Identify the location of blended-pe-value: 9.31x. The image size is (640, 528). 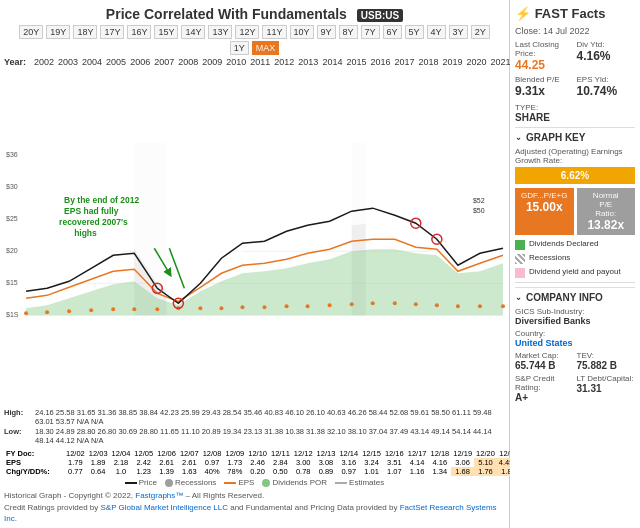
(544, 91).